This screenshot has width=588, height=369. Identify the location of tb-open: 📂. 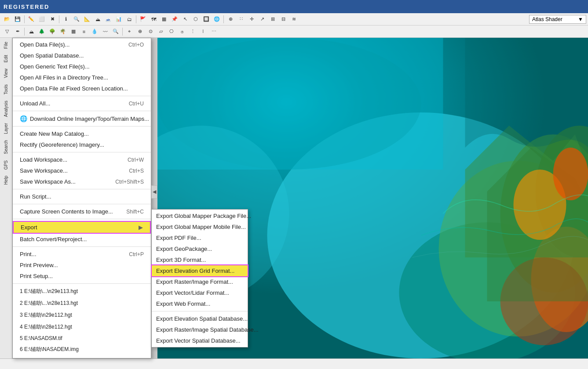
(7, 19).